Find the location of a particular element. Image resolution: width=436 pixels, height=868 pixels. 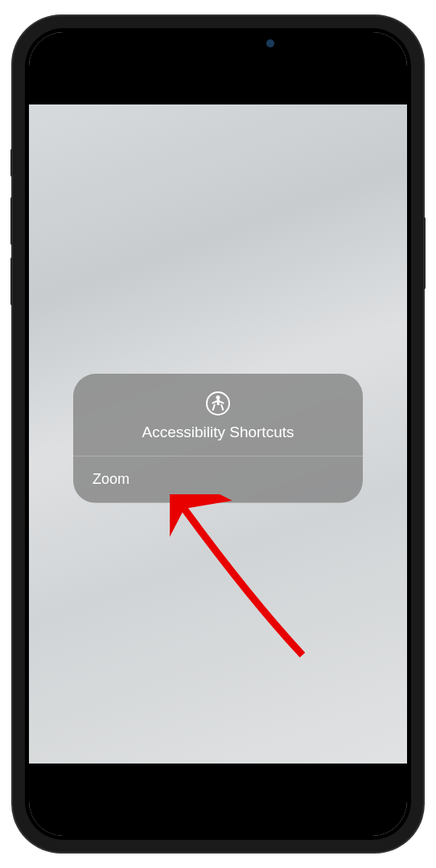

accessibility-shortcuts-popup: Accessibility Shortcuts Zoom is located at coordinates (218, 439).